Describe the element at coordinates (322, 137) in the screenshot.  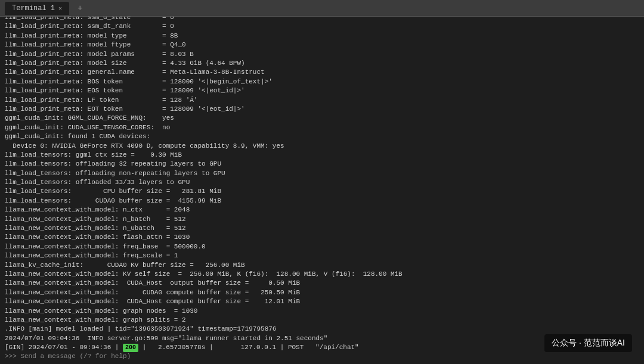
I see `terminal-line: ggml_cuda_init: found 1 CUDA devices:` at that location.